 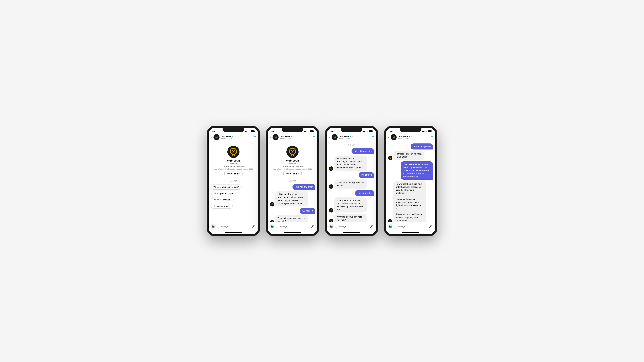 What do you see at coordinates (411, 136) in the screenshot?
I see `chevron-icon: ›` at bounding box center [411, 136].